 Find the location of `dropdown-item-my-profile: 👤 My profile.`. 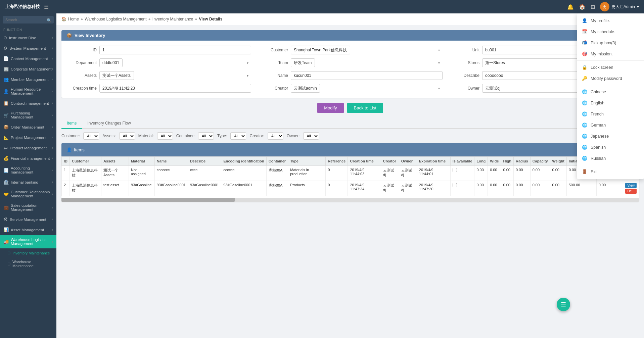

dropdown-item-my-profile: 👤 My profile. is located at coordinates (610, 21).